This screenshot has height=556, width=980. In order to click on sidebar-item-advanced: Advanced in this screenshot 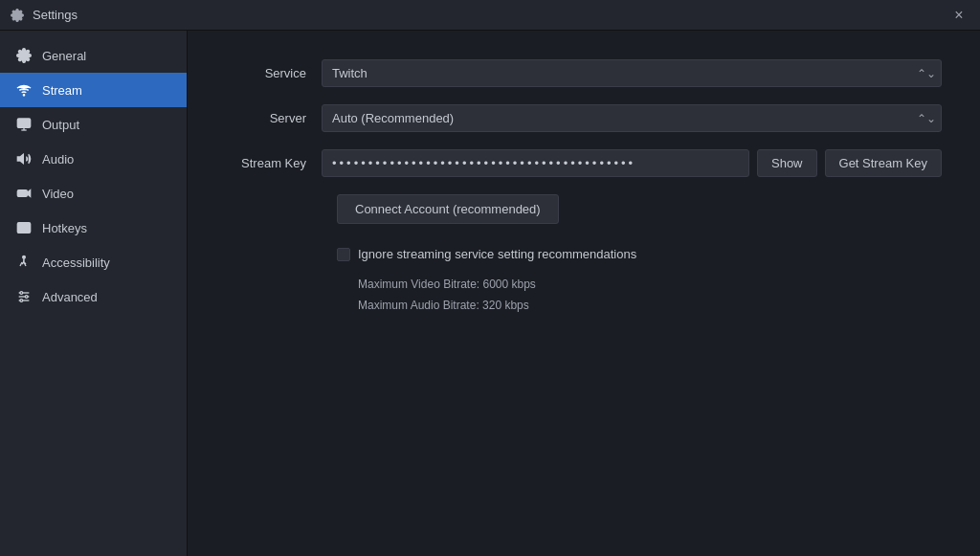, I will do `click(94, 297)`.